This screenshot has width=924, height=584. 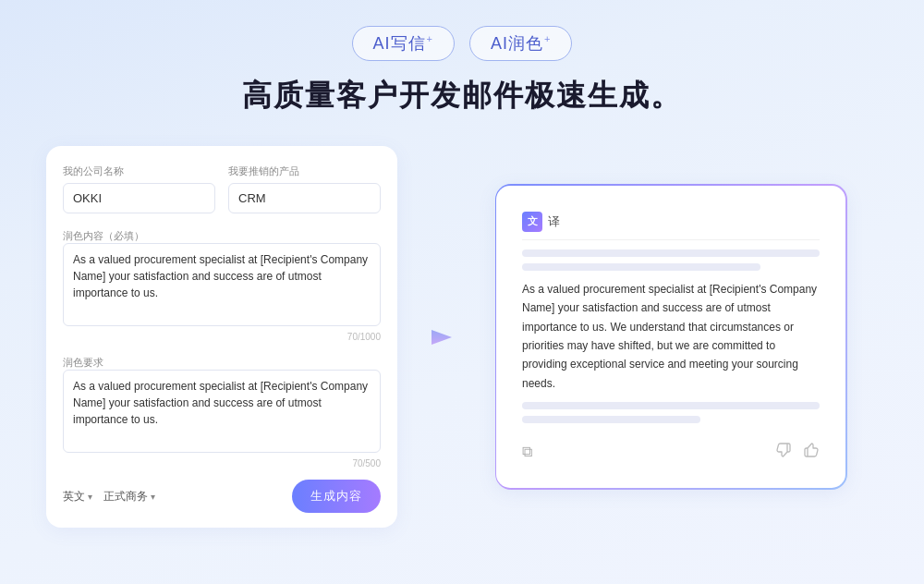 What do you see at coordinates (305, 172) in the screenshot?
I see `product-label: 我要推销的产品` at bounding box center [305, 172].